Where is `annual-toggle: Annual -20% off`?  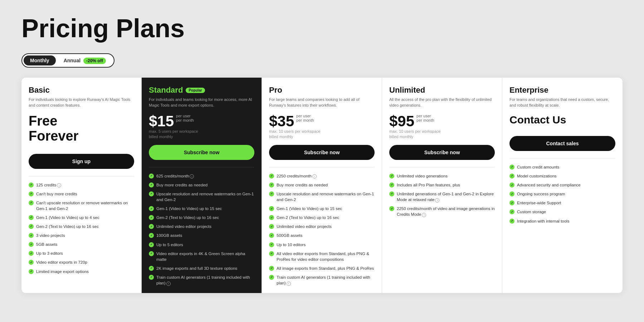 annual-toggle: Annual -20% off is located at coordinates (85, 60).